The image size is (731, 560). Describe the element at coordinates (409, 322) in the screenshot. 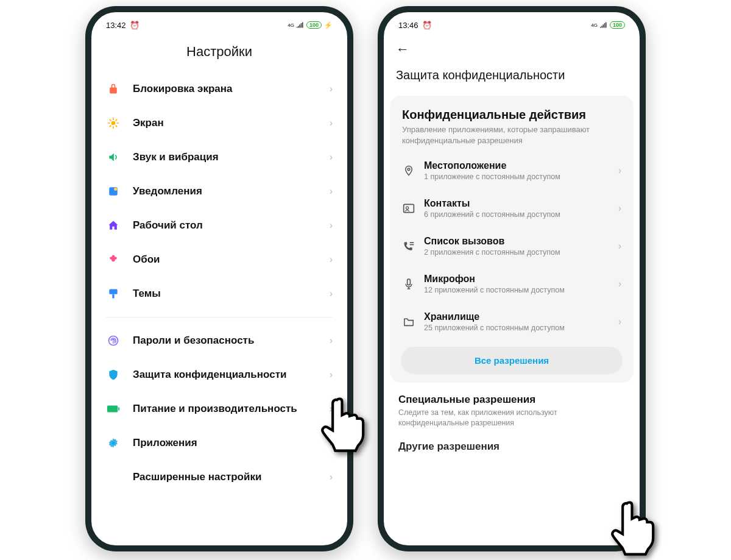

I see `folder-icon` at that location.